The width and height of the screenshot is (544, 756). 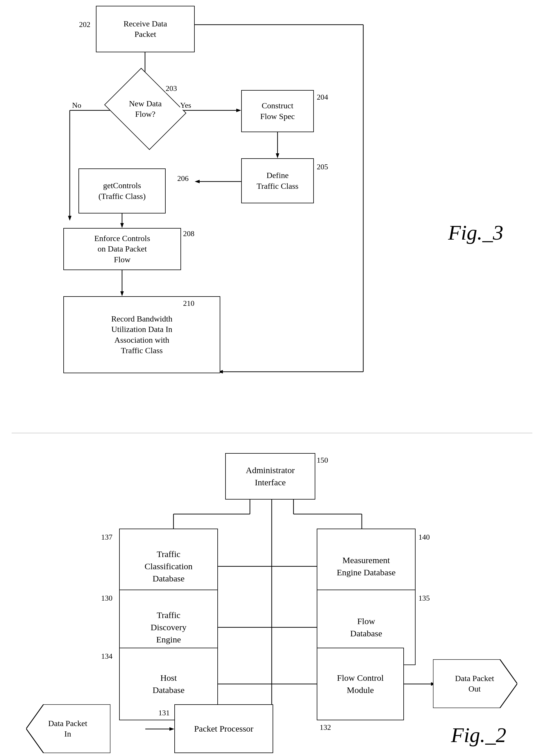 I want to click on fig2-label: Fig._2, so click(x=479, y=735).